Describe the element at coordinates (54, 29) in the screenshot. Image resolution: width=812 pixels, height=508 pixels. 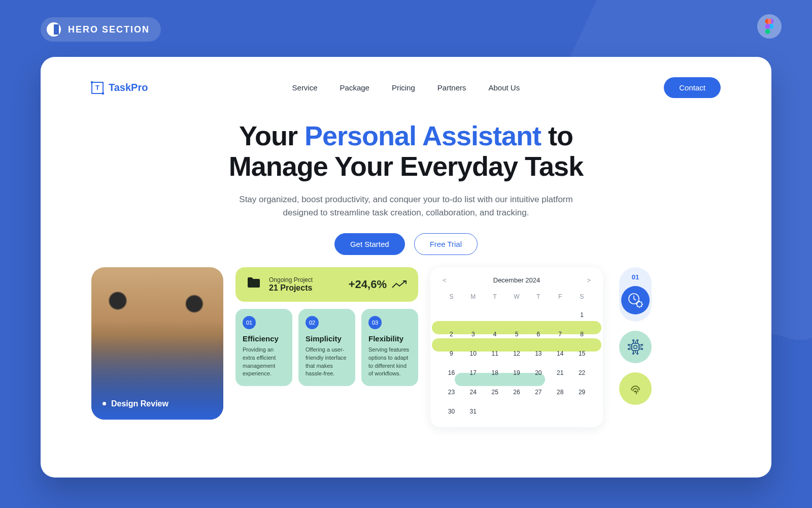
I see `badge-logo-icon` at that location.